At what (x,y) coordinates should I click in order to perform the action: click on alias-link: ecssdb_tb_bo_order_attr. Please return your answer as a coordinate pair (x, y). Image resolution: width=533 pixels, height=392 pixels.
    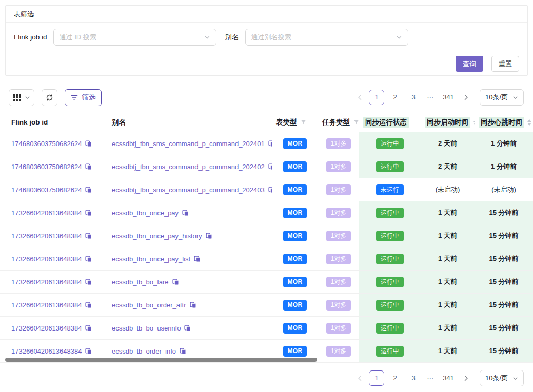
    Looking at the image, I should click on (149, 305).